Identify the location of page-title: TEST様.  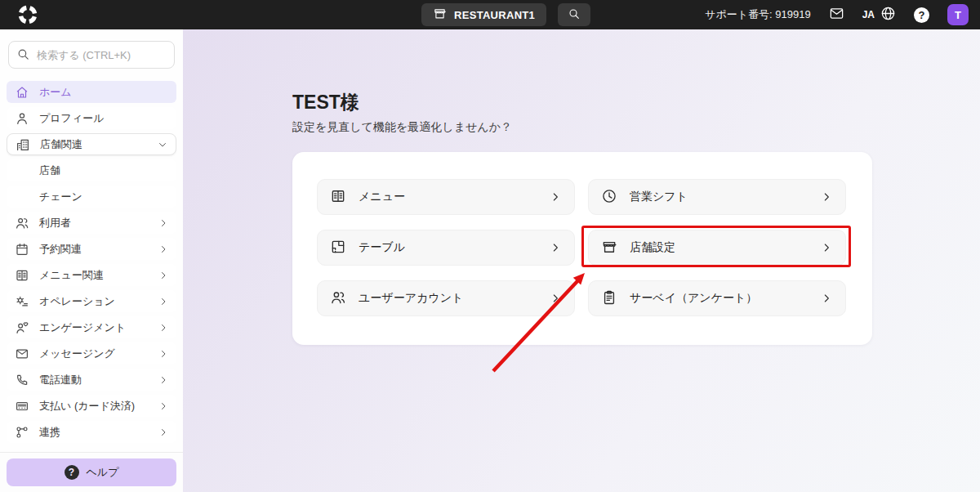
(326, 103).